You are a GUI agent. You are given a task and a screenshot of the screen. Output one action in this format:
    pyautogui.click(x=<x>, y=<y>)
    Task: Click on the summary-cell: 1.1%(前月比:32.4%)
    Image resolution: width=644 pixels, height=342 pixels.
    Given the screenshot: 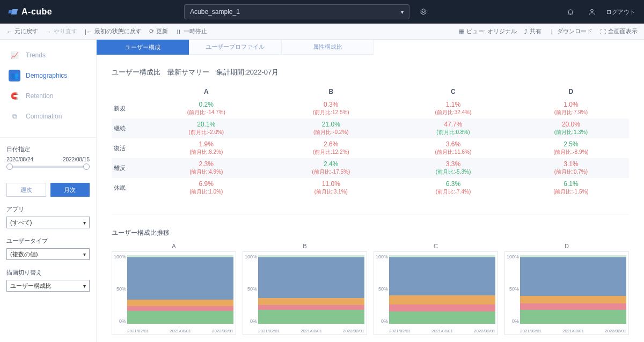 What is the action you would take?
    pyautogui.click(x=453, y=108)
    